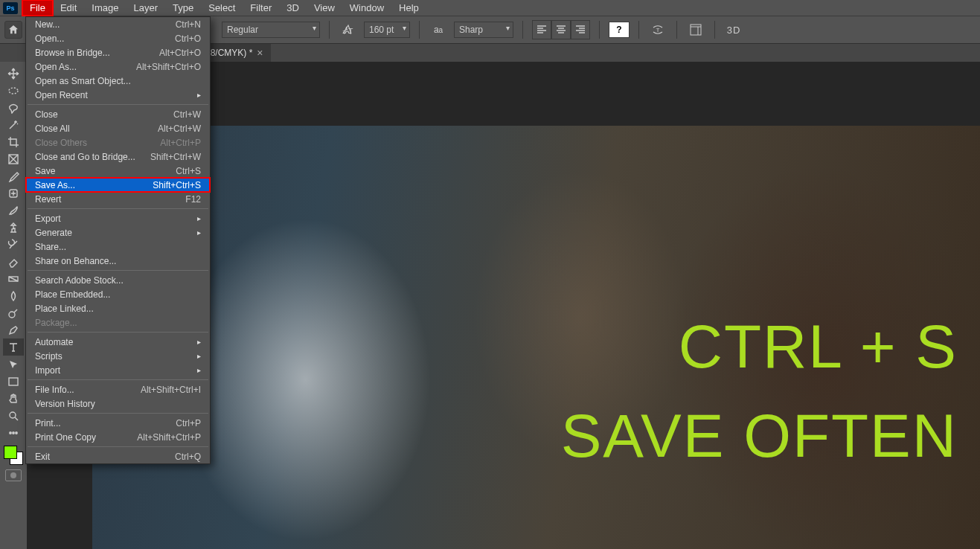 This screenshot has height=549, width=980. Describe the element at coordinates (118, 457) in the screenshot. I see `menu-item-exit: ExitCtrl+Q` at that location.